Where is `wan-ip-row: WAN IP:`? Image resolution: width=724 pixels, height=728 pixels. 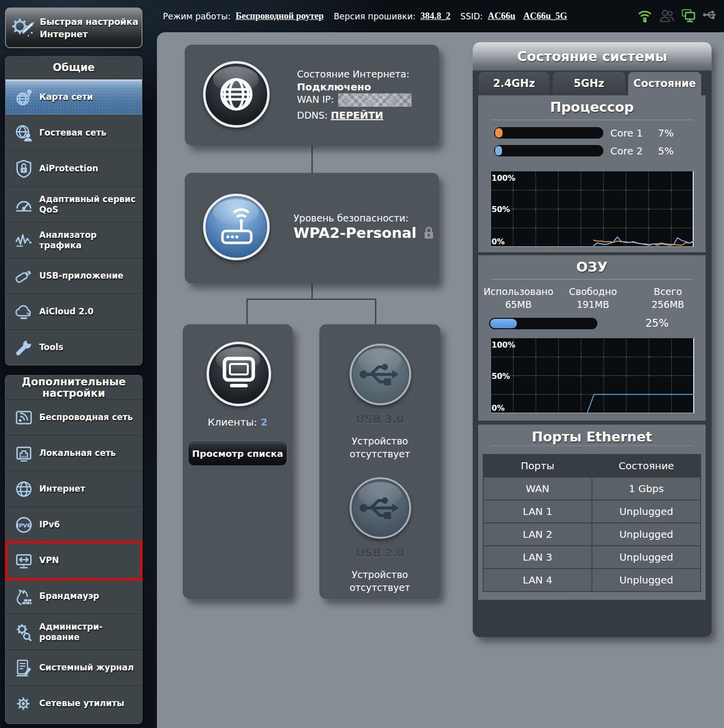 wan-ip-row: WAN IP: is located at coordinates (355, 100).